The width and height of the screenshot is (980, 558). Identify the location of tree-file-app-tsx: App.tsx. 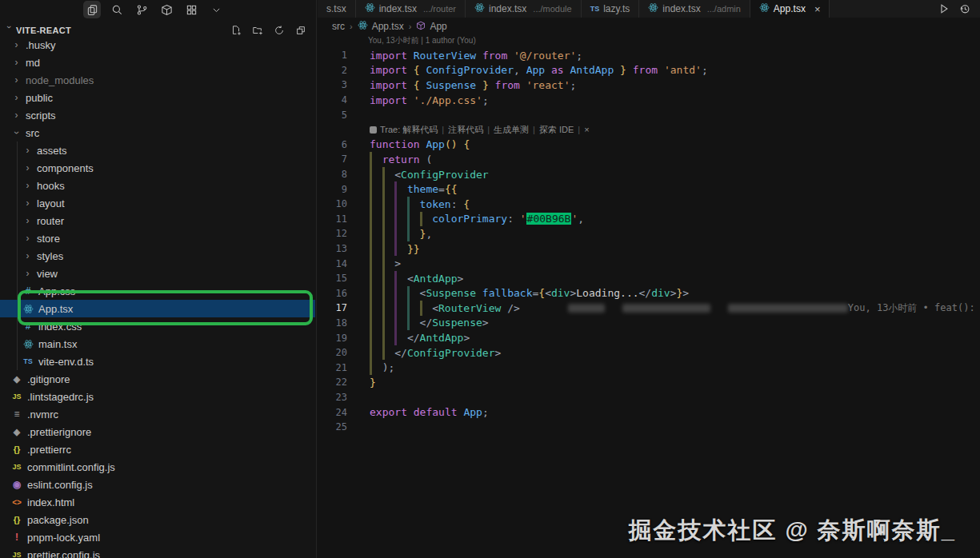
(158, 309).